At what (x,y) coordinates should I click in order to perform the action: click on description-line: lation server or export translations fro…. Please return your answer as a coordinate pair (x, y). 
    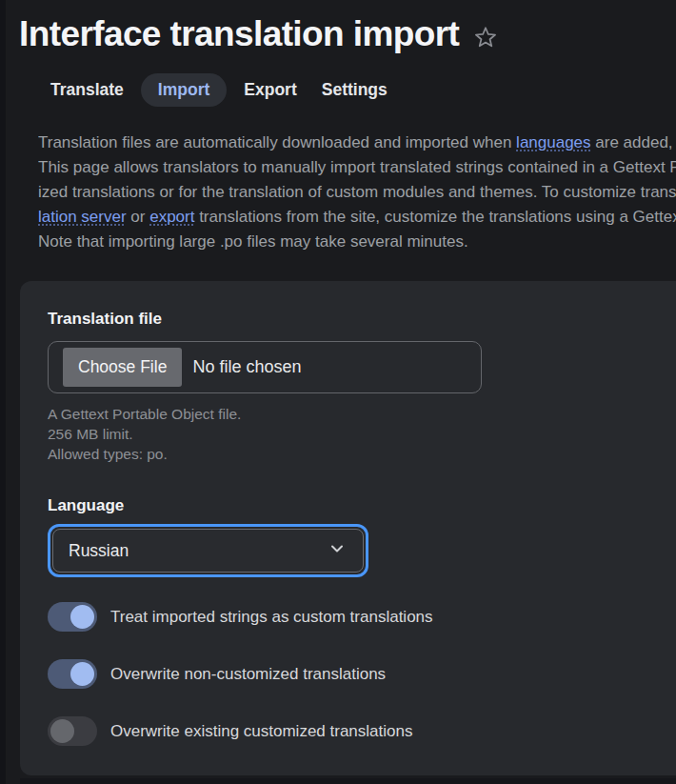
    Looking at the image, I should click on (357, 217).